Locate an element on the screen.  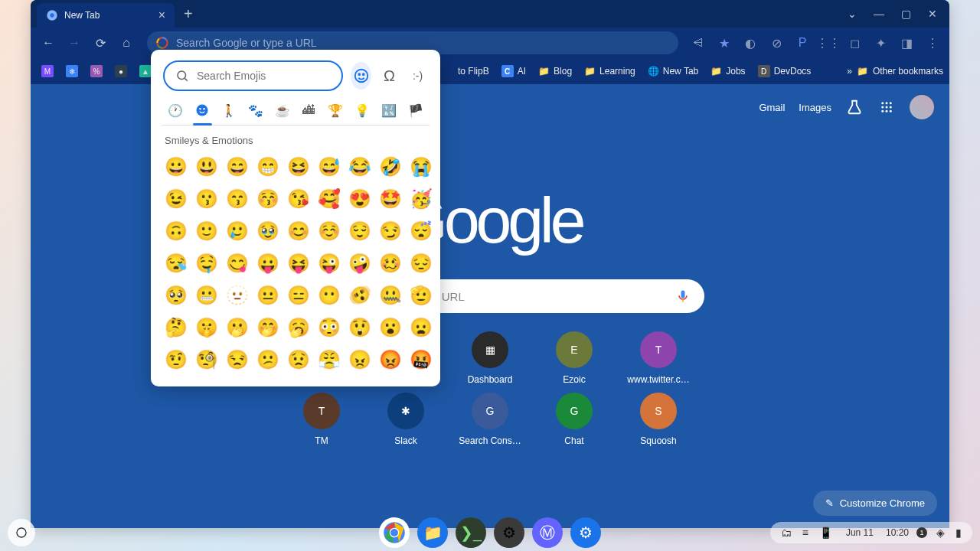
emoji-cell: 🫨 is located at coordinates (360, 295).